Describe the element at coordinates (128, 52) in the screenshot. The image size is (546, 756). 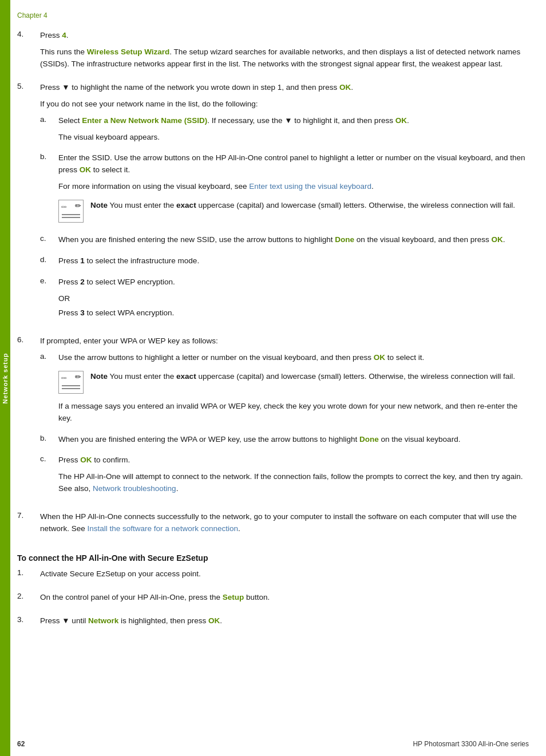
I see `wireless-setup-wizard-link: Wireless Setup Wizard` at that location.